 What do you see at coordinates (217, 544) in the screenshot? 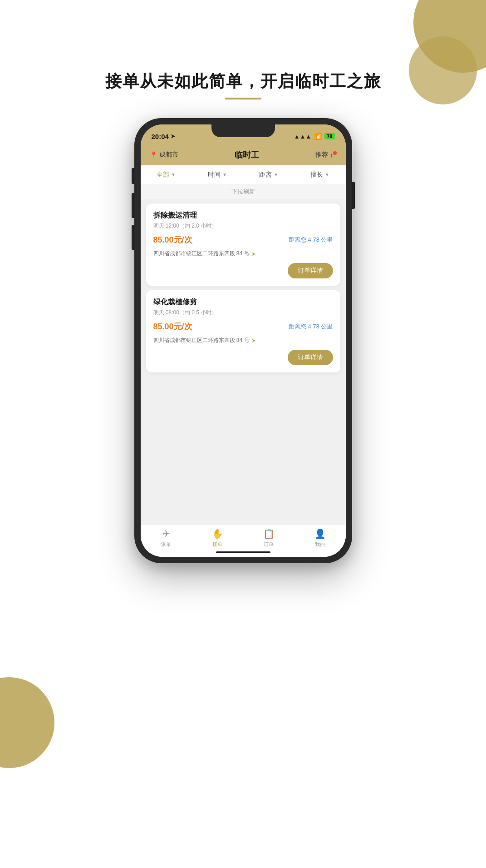
I see `nav-label-receive: 接单` at bounding box center [217, 544].